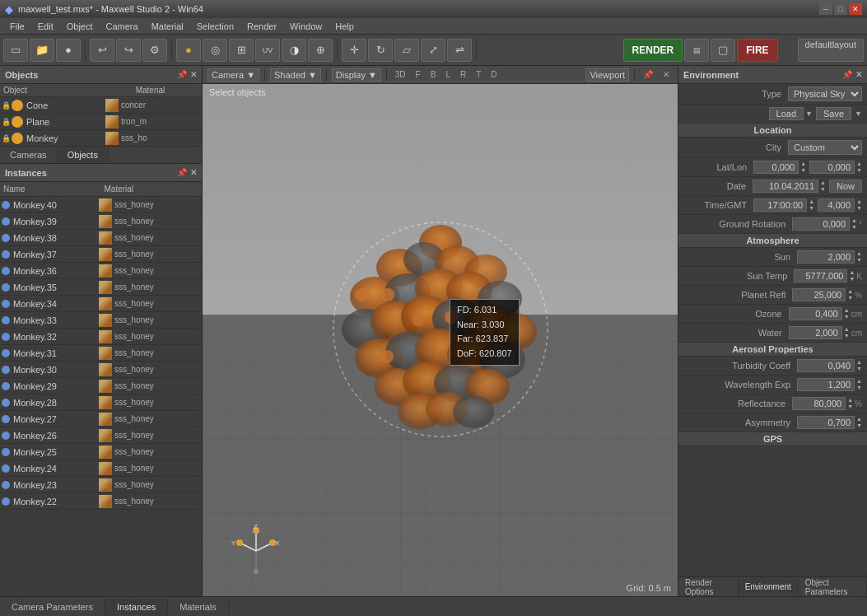 This screenshot has width=867, height=616. Describe the element at coordinates (832, 167) in the screenshot. I see `lon-input` at that location.